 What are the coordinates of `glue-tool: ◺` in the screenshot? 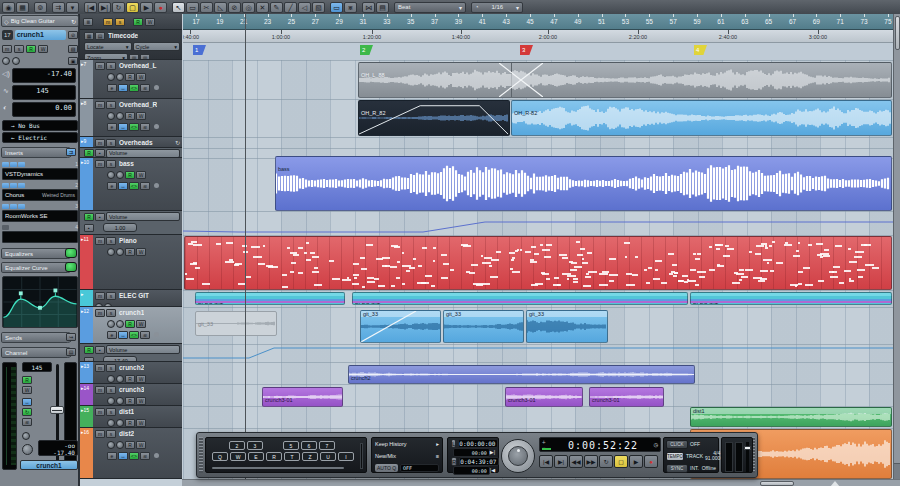 It's located at (220, 8).